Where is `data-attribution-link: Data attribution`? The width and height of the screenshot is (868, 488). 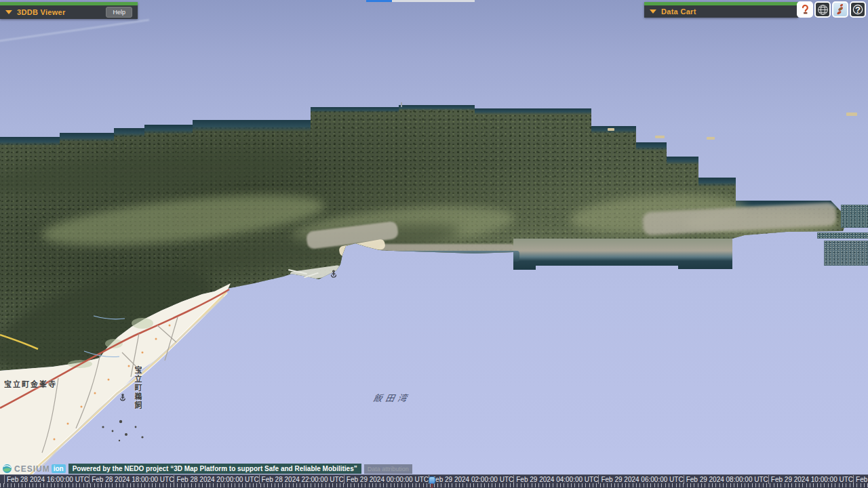 data-attribution-link: Data attribution is located at coordinates (388, 469).